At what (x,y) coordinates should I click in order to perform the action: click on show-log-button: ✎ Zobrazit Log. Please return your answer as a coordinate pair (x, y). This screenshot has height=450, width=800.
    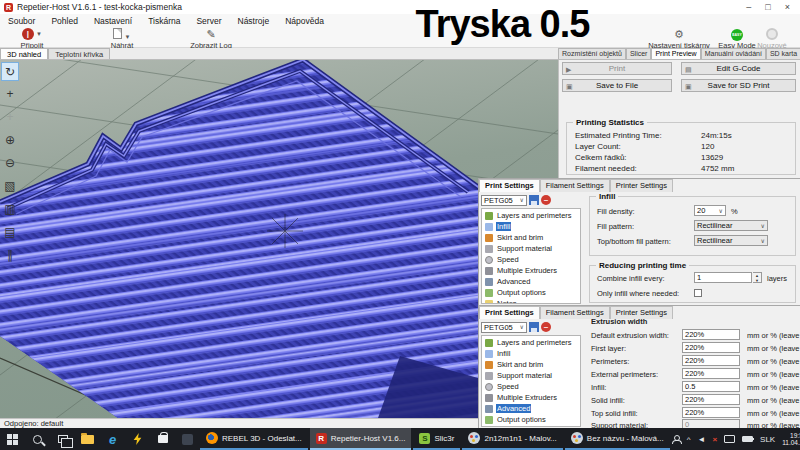
    Looking at the image, I should click on (211, 39).